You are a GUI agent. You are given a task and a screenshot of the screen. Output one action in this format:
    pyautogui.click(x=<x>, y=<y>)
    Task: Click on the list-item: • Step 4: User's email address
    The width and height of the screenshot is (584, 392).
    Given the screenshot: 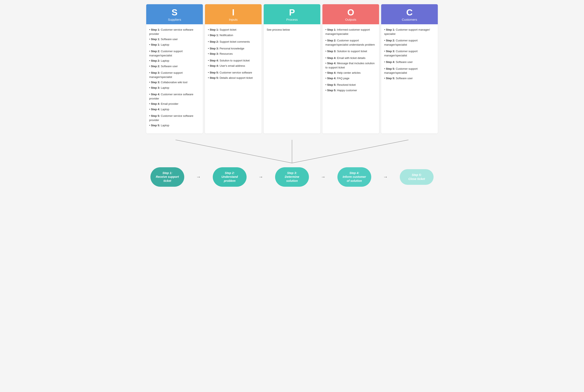 What is the action you would take?
    pyautogui.click(x=233, y=66)
    